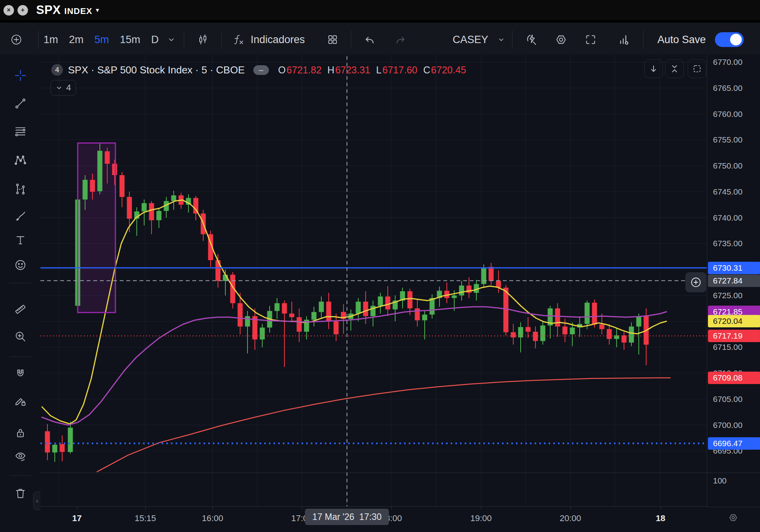  I want to click on time-tick-label: 17, so click(77, 518).